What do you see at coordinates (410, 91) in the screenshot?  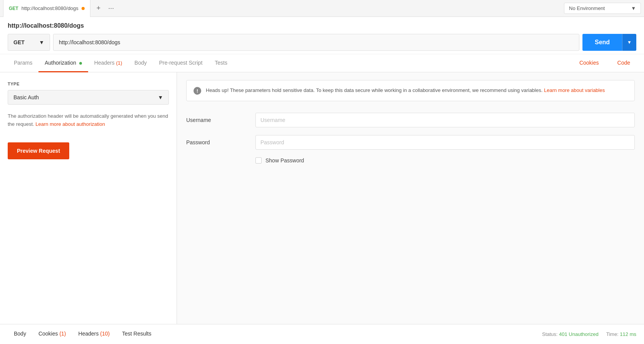 I see `info-box: ! Heads up! These parameters hold sensit…` at bounding box center [410, 91].